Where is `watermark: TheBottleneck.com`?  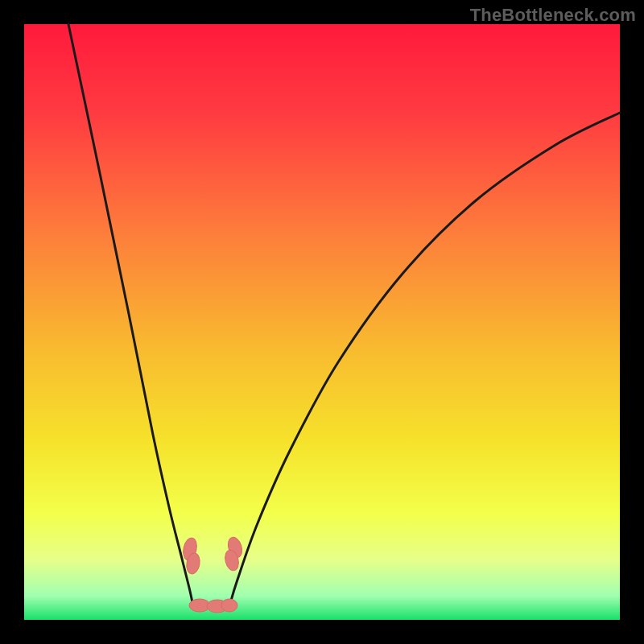 watermark: TheBottleneck.com is located at coordinates (553, 15).